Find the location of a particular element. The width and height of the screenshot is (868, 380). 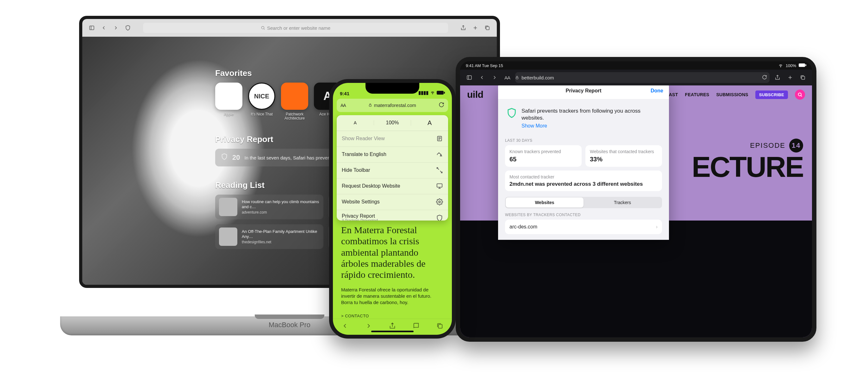

favorite-patchwork: ■ Patchwork Architecture is located at coordinates (294, 102).